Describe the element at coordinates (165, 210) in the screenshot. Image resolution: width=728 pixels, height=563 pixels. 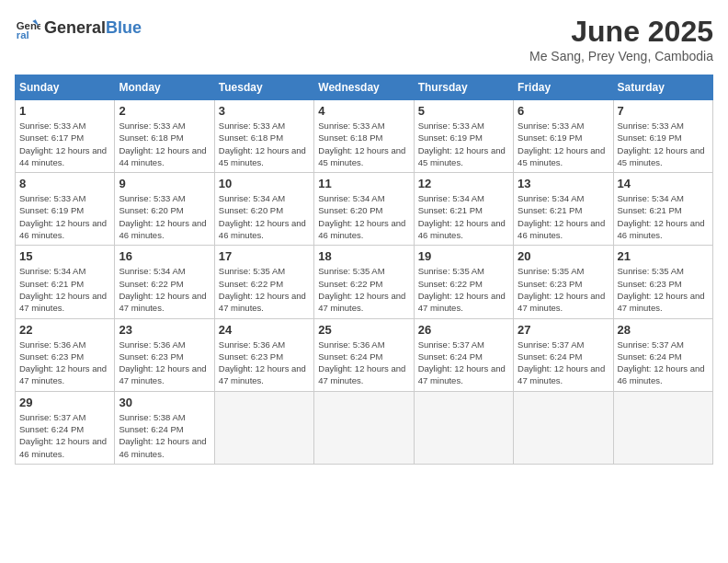
I see `day-cell: 9 Sunrise: 5:33 AMSunset: 6:20 PMDayligh…` at that location.